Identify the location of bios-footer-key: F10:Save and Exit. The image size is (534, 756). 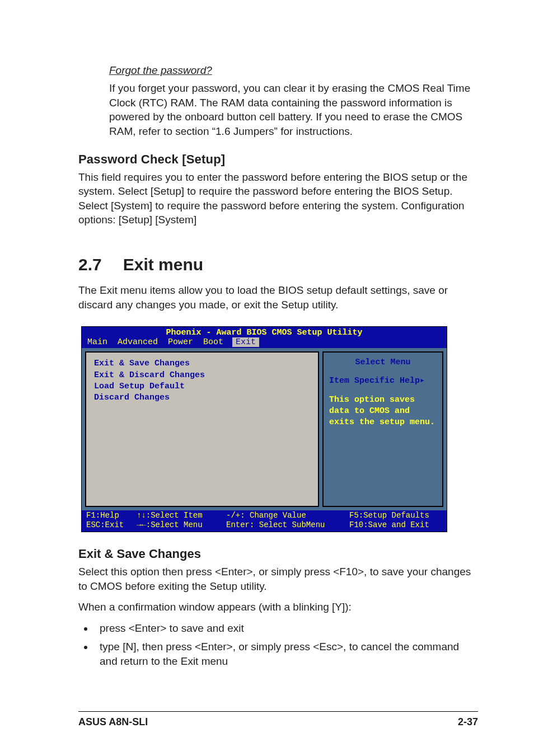
(396, 525).